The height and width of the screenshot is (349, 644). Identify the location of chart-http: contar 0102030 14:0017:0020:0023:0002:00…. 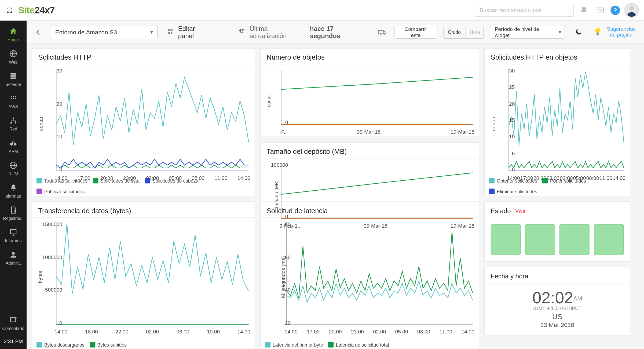
(143, 130).